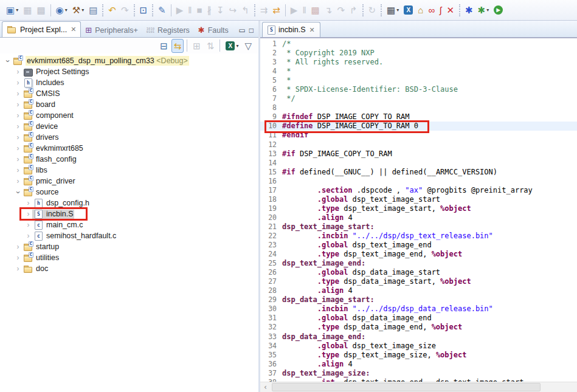 The image size is (577, 392). What do you see at coordinates (270, 327) in the screenshot?
I see `line-number: 32` at bounding box center [270, 327].